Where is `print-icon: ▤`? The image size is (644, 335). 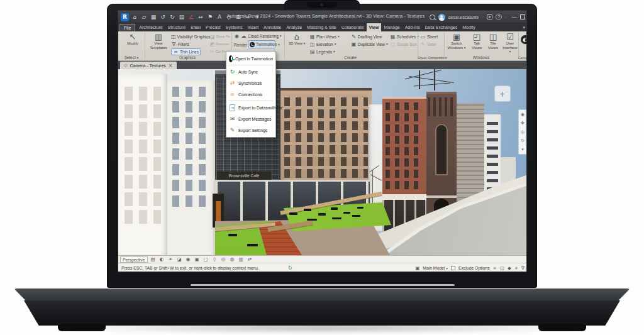
print-icon: ▤ is located at coordinates (182, 18).